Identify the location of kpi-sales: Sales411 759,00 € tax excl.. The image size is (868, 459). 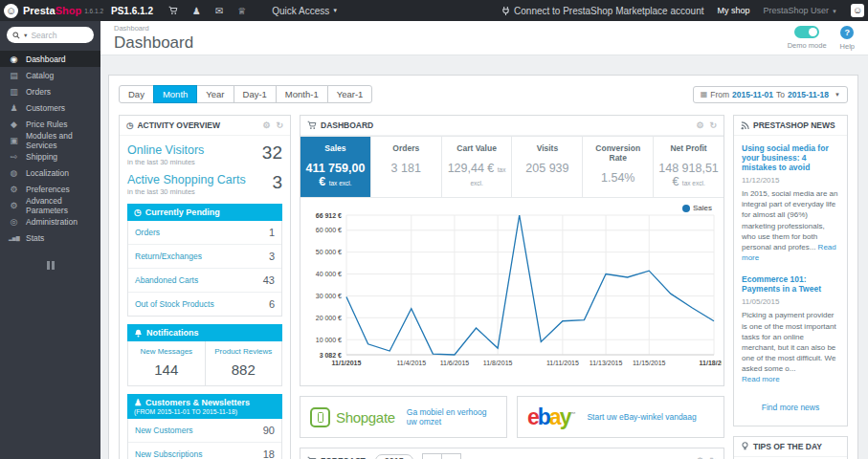
(335, 166).